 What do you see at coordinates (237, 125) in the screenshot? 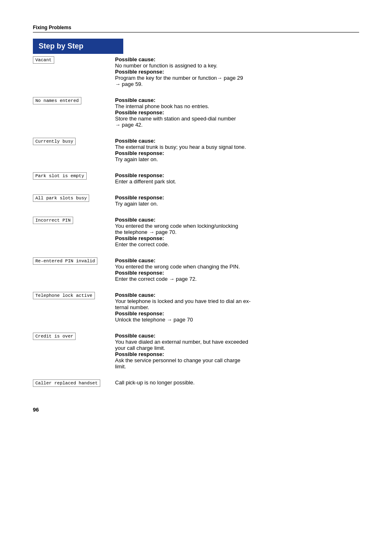
I see `desc-line: → page 42.` at bounding box center [237, 125].